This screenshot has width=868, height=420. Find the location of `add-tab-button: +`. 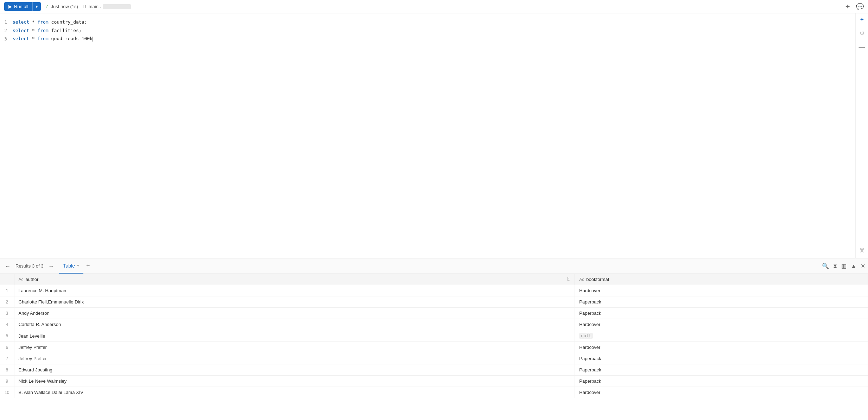

add-tab-button: + is located at coordinates (88, 266).